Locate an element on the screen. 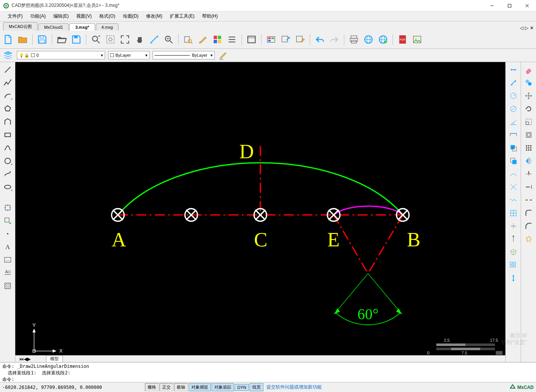 The height and width of the screenshot is (392, 536). dim-angular-button is located at coordinates (513, 122).